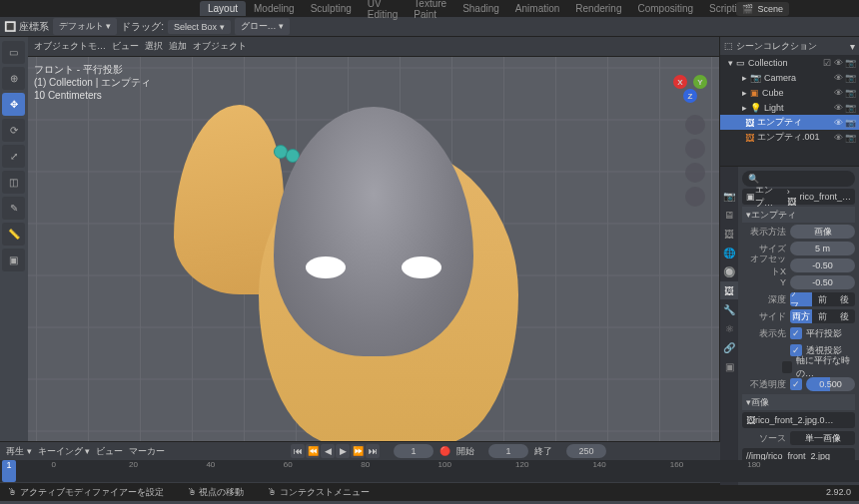 This screenshot has width=859, height=504. Describe the element at coordinates (154, 46) in the screenshot. I see `menu-select: 選択` at that location.